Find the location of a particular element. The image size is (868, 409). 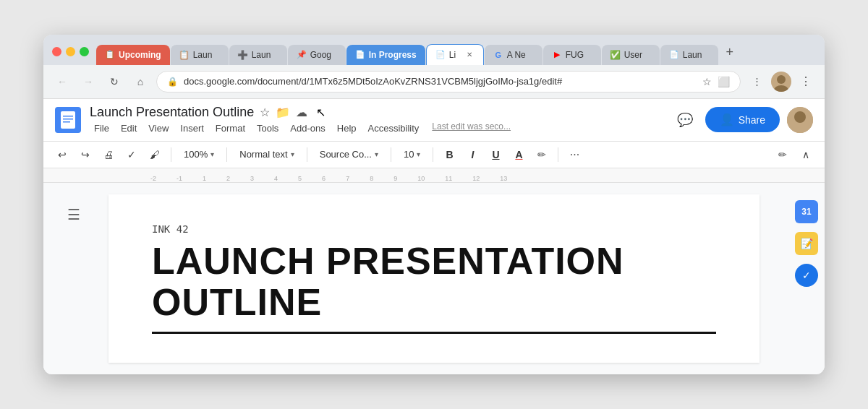

back-button: ← is located at coordinates (62, 82).